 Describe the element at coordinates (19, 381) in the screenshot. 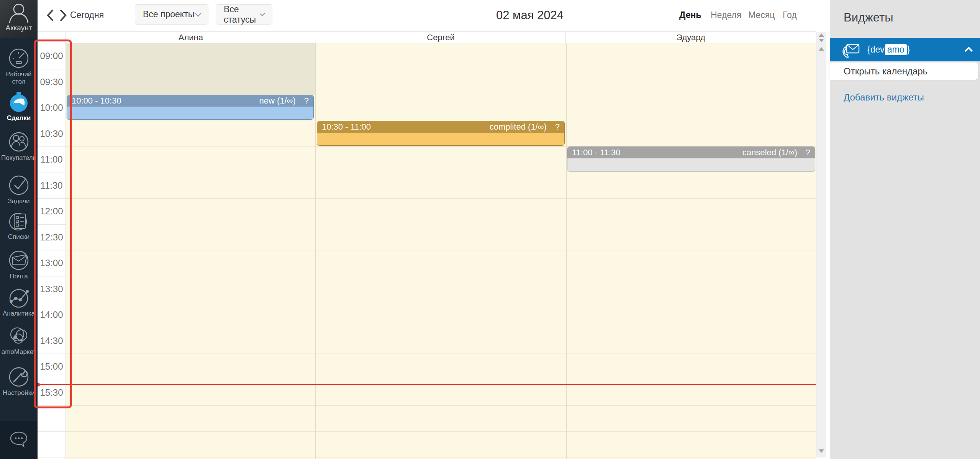

I see `sidebar-item-settings: Настройки` at that location.